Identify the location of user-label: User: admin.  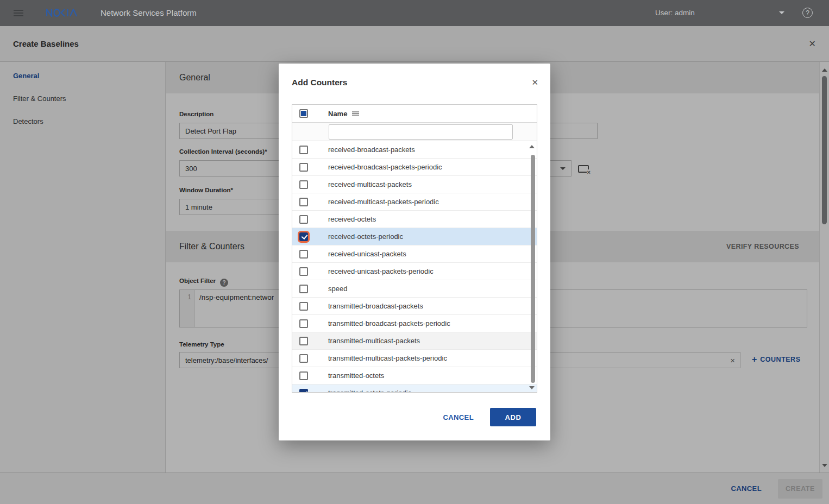
(675, 13).